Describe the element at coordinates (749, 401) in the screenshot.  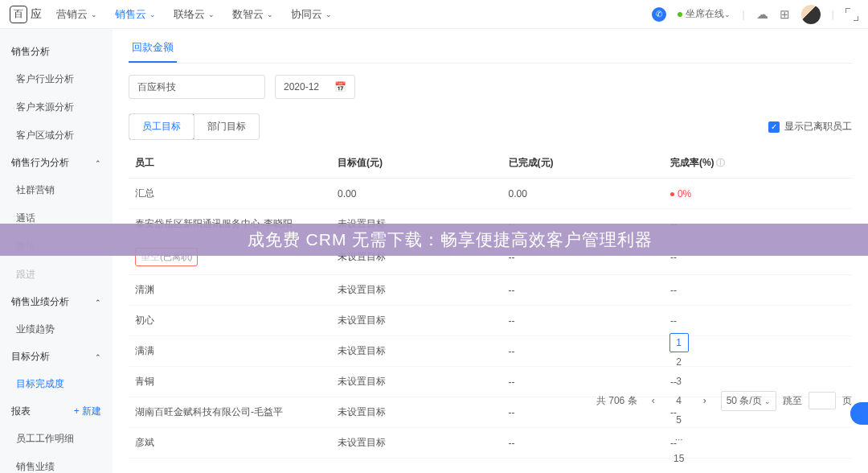
I see `page-size-select: 50 条/页 ⌄` at that location.